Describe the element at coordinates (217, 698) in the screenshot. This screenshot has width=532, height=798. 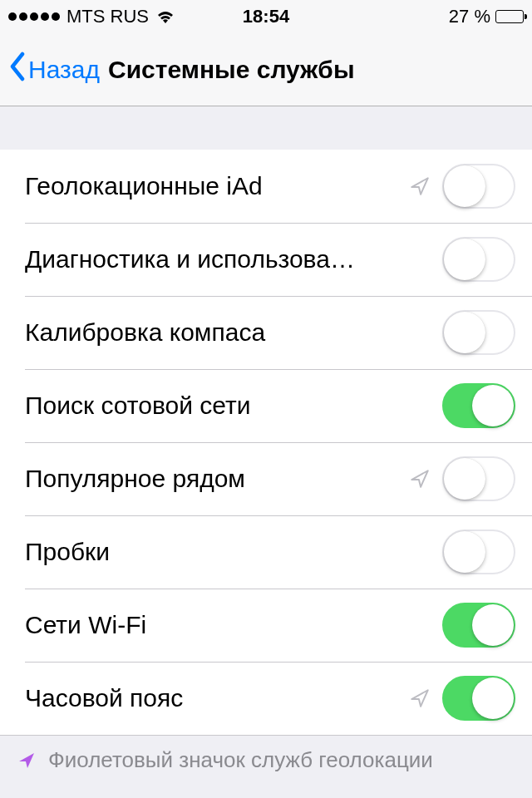
I see `row-label: Часовой пояс` at that location.